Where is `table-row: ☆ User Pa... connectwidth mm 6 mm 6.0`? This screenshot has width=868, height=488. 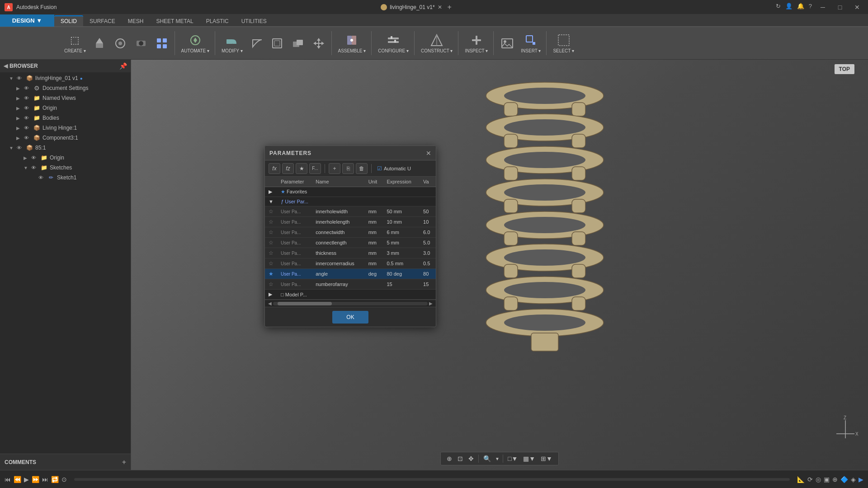 table-row: ☆ User Pa... connectwidth mm 6 mm 6.0 is located at coordinates (350, 232).